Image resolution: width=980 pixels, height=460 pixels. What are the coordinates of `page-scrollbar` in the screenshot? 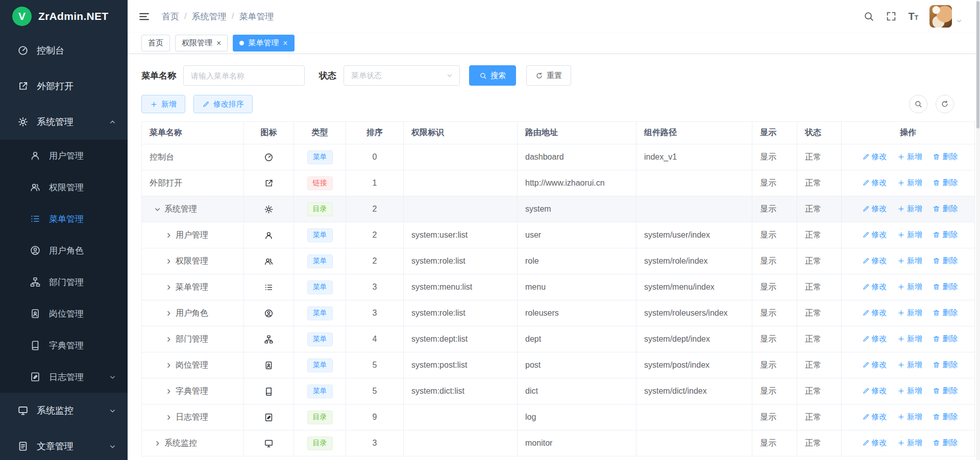 It's located at (978, 230).